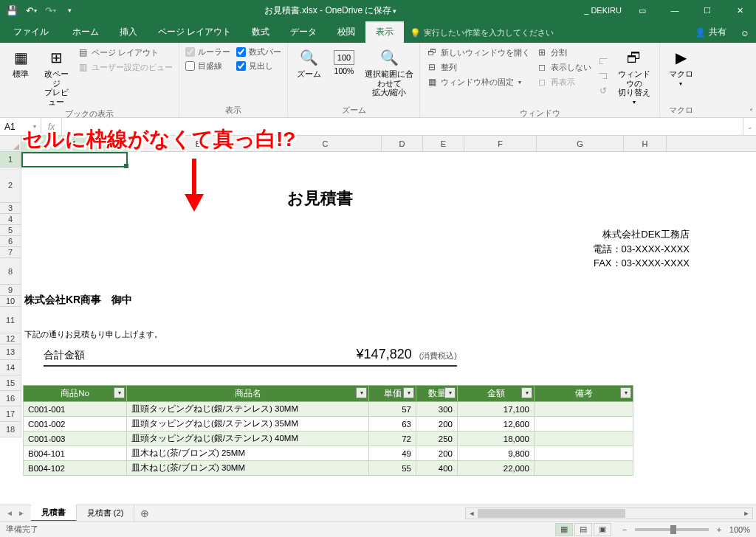  I want to click on tab-view: 表示, so click(385, 32).